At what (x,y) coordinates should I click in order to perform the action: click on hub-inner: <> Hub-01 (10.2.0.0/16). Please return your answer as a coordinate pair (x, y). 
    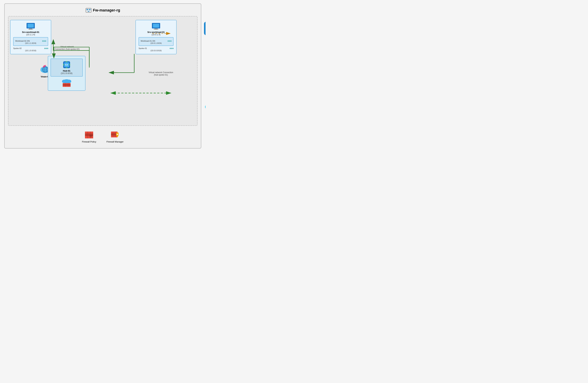
    Looking at the image, I should click on (67, 68).